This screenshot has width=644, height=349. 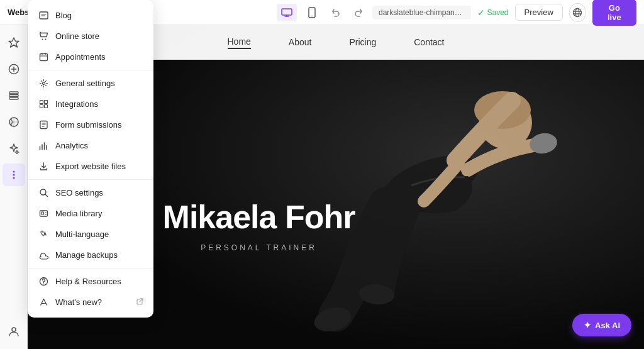 I want to click on menu-item-blog-label: Blog, so click(x=64, y=15).